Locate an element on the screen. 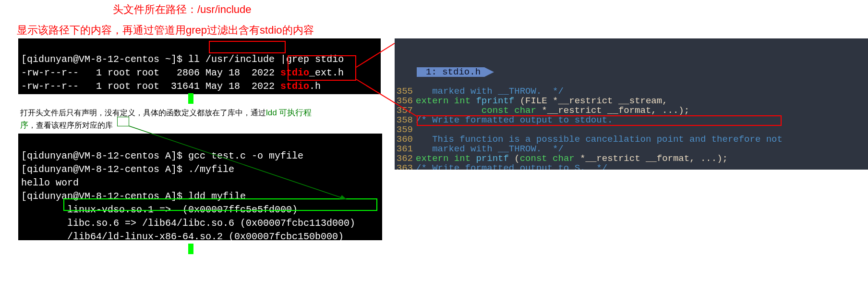 The width and height of the screenshot is (868, 295). annotation-text: 打开头文件后只有声明，没有定义，具体的函数定义都放在了库中，通过 is located at coordinates (143, 112).